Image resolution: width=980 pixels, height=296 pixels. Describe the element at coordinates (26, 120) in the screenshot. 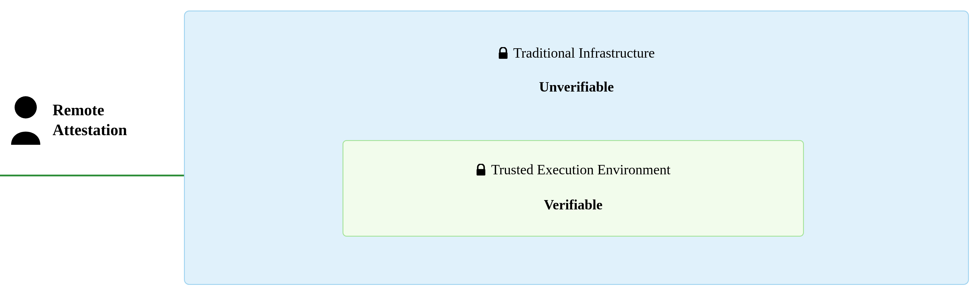

I see `user-icon` at that location.